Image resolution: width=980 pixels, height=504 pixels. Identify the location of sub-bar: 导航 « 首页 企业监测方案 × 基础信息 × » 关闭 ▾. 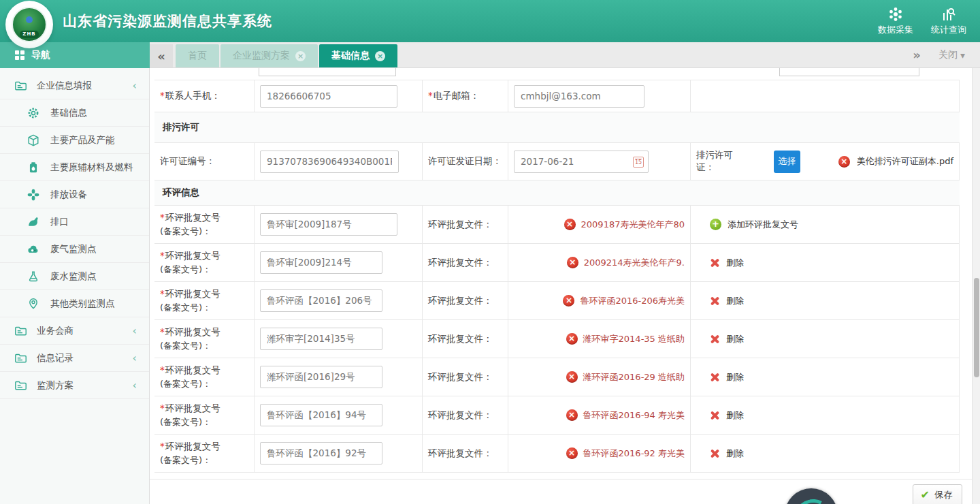
(490, 55).